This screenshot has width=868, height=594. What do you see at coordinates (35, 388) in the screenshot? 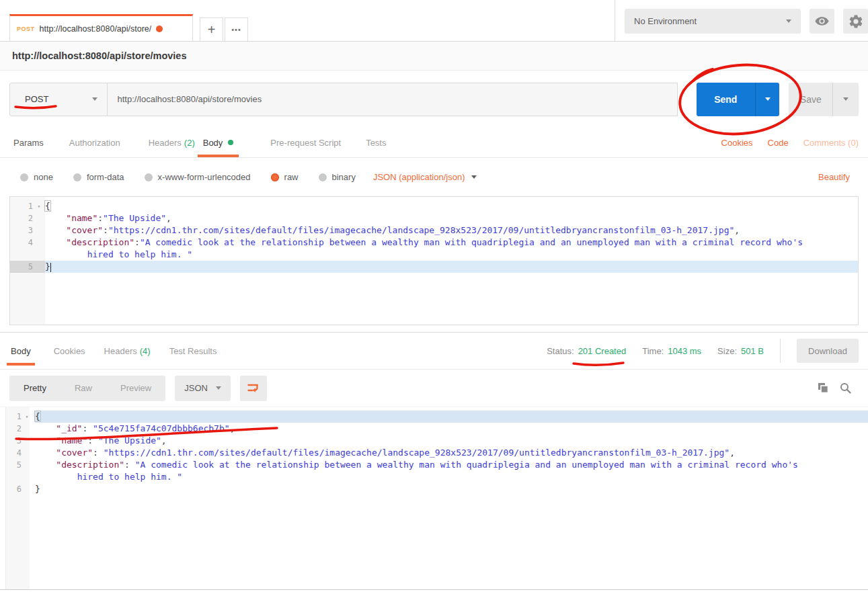
I see `view-mode-pretty: Pretty` at bounding box center [35, 388].